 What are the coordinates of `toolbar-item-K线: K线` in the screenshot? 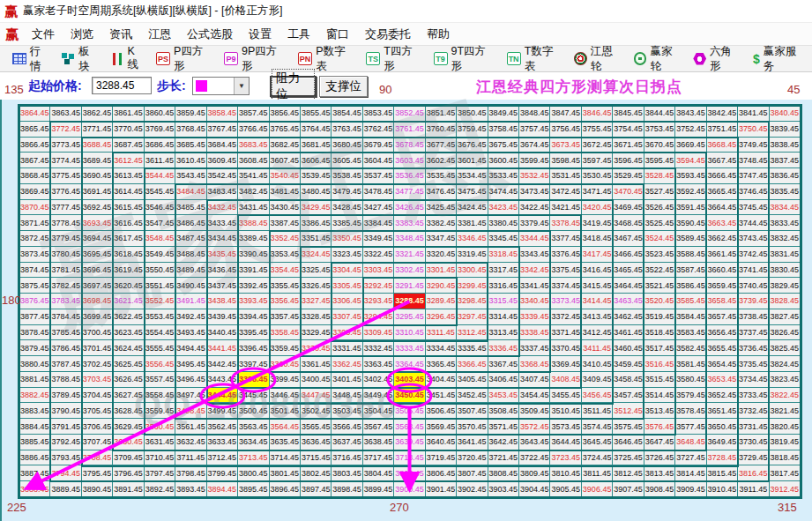 It's located at (129, 58).